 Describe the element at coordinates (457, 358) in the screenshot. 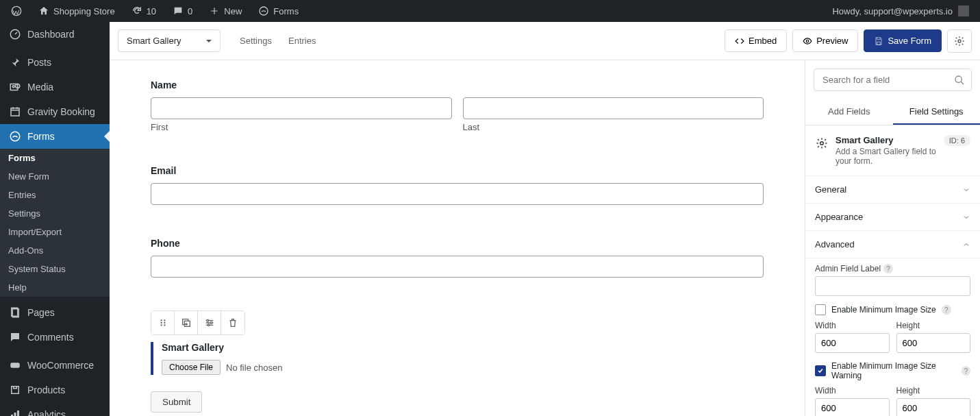

I see `smart-gallery-field: Smart Gallery Choose File No file chosen` at that location.